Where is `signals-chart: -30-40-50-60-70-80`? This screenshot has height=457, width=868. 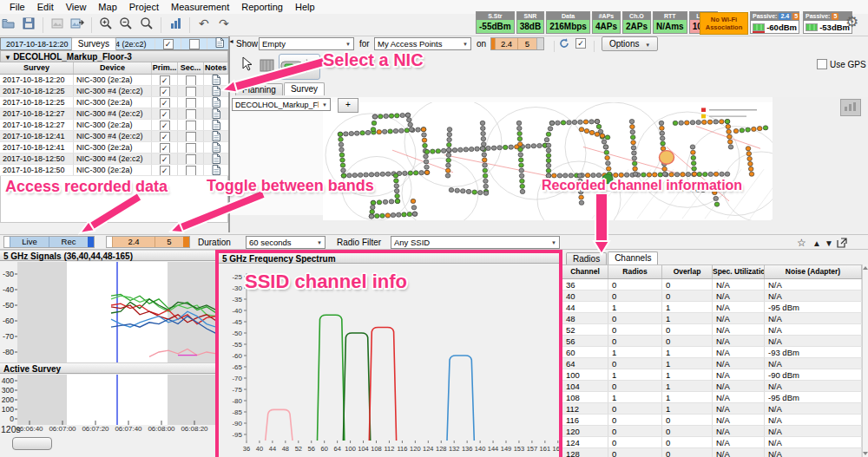
signals-chart: -30-40-50-60-70-80 is located at coordinates (108, 312).